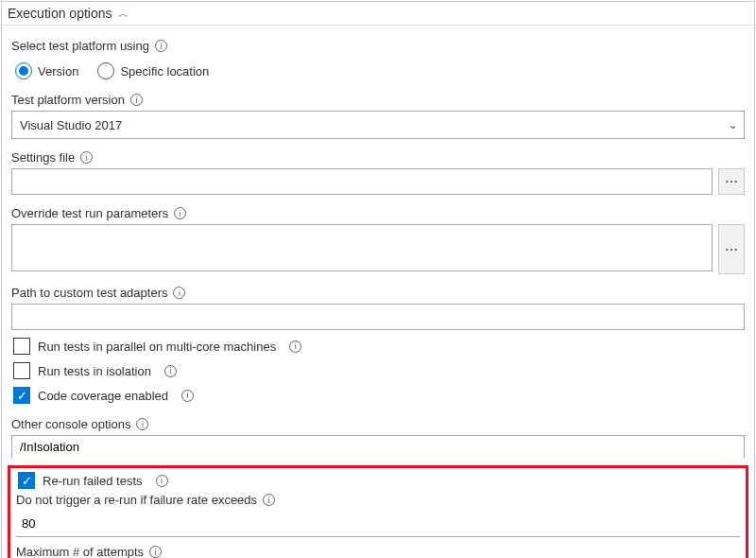 This screenshot has width=756, height=558. What do you see at coordinates (379, 346) in the screenshot?
I see `checkbox-parallel: Run tests in parallel on multi-core mach…` at bounding box center [379, 346].